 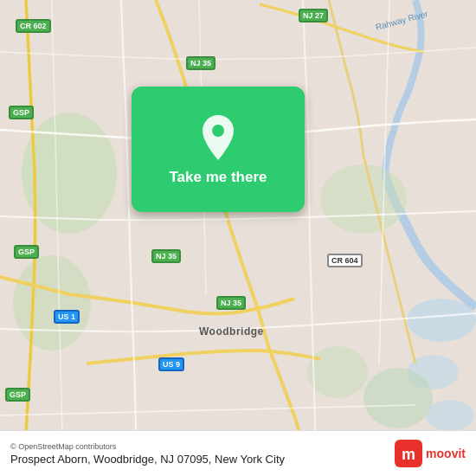 What do you see at coordinates (218, 138) in the screenshot?
I see `location-pin-icon` at bounding box center [218, 138].